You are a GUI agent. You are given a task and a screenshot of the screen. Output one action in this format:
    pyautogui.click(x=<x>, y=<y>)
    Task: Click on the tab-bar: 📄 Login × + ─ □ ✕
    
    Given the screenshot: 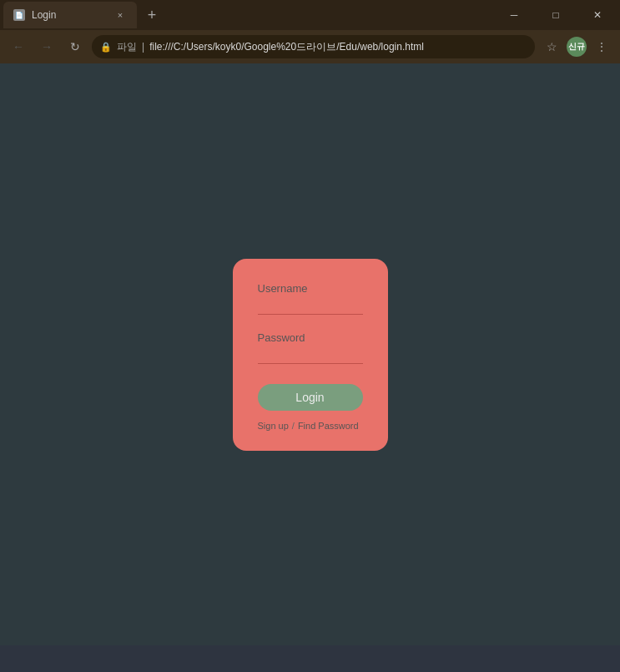 What is the action you would take?
    pyautogui.click(x=310, y=15)
    